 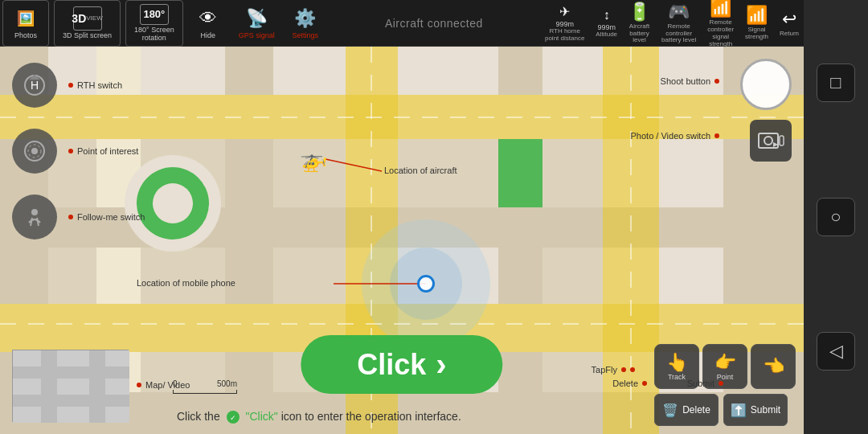 I want to click on aircraft-battery-status: 🔋 Aircraftbatterylevel, so click(x=640, y=23).